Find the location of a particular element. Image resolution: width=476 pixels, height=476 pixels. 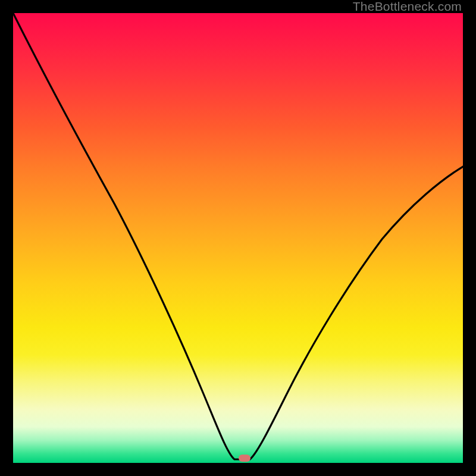

optimal-point-marker is located at coordinates (245, 458).